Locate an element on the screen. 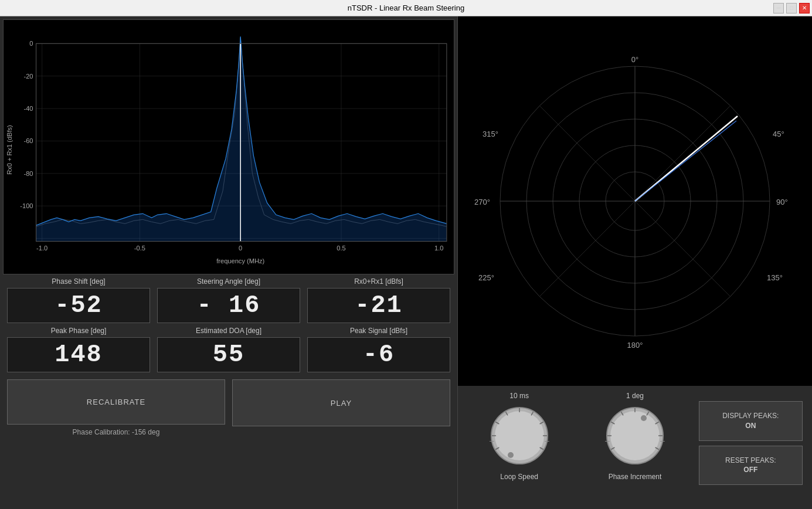 The image size is (812, 509). title-bar: nTSDR - Linear Rx Beam Steering ─ □ ✕ is located at coordinates (406, 8).